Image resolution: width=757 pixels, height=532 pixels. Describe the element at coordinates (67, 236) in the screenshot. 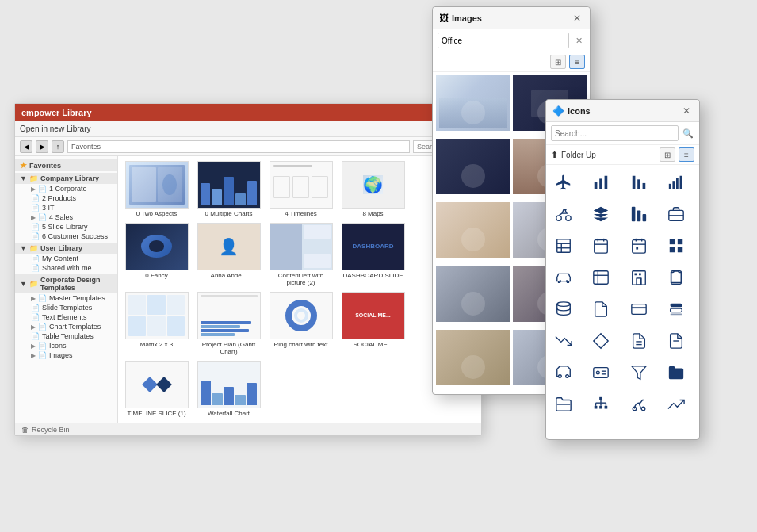

I see `sidebar-item-customer: 📄 6 Customer Success` at that location.